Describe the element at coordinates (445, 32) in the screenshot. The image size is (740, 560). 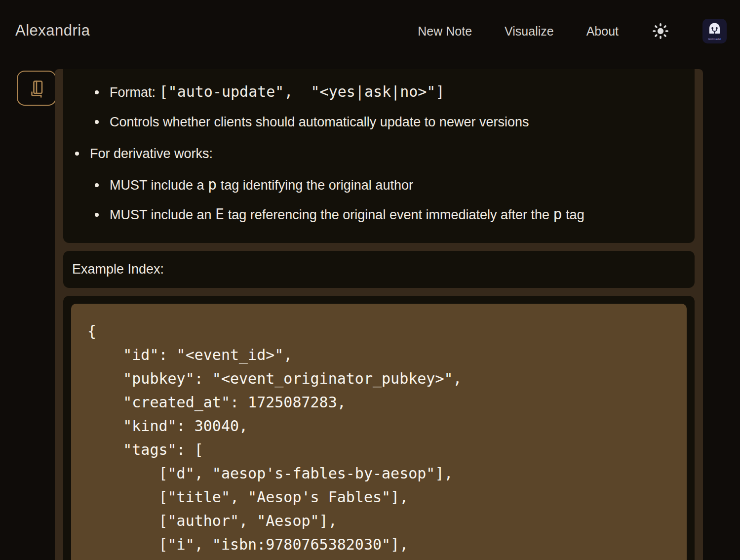
I see `nav-new-note: New Note` at that location.